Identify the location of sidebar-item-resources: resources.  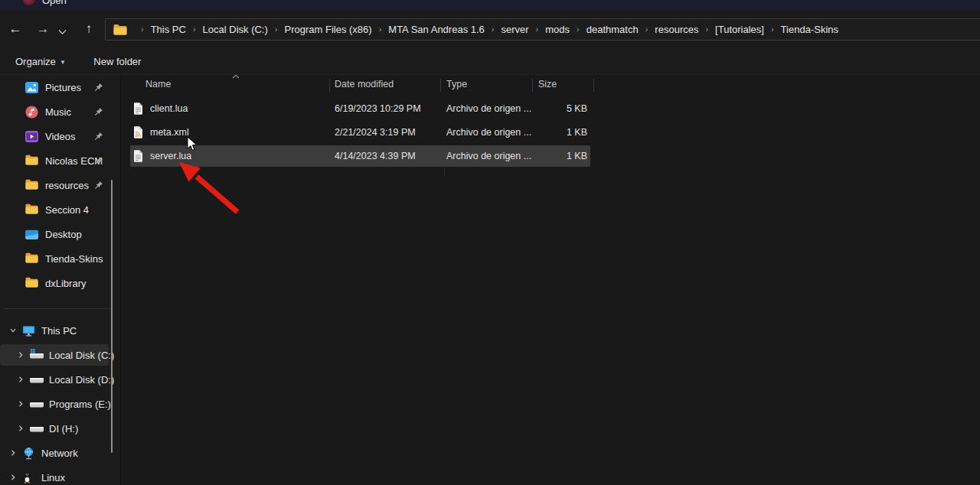
(60, 185).